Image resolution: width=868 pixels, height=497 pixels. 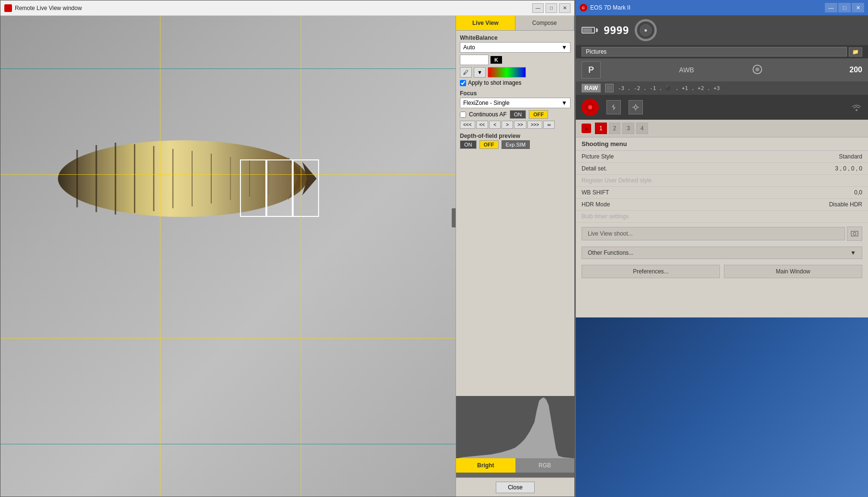 I want to click on side-handle, so click(x=454, y=218).